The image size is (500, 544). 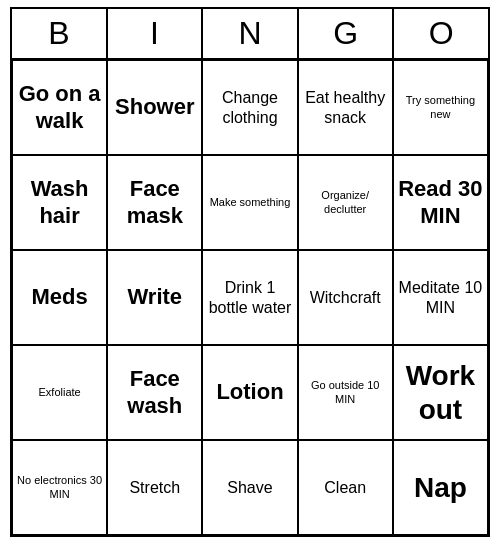 I want to click on bingo-cell-23: Clean, so click(x=346, y=488).